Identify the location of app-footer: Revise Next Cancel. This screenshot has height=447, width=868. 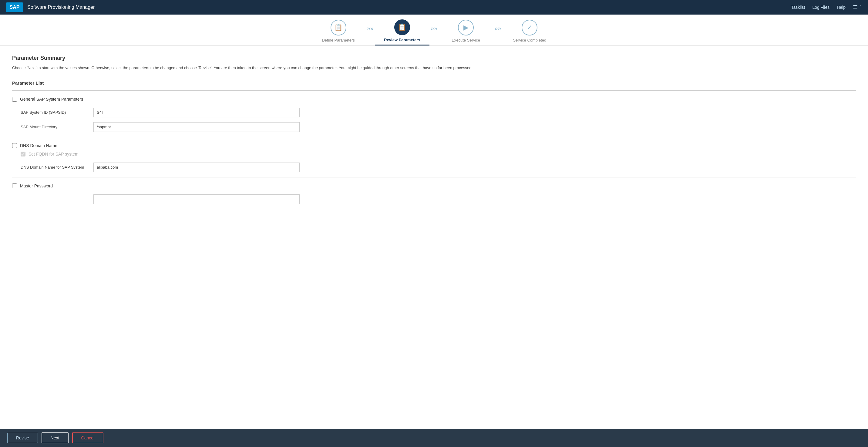
(434, 438).